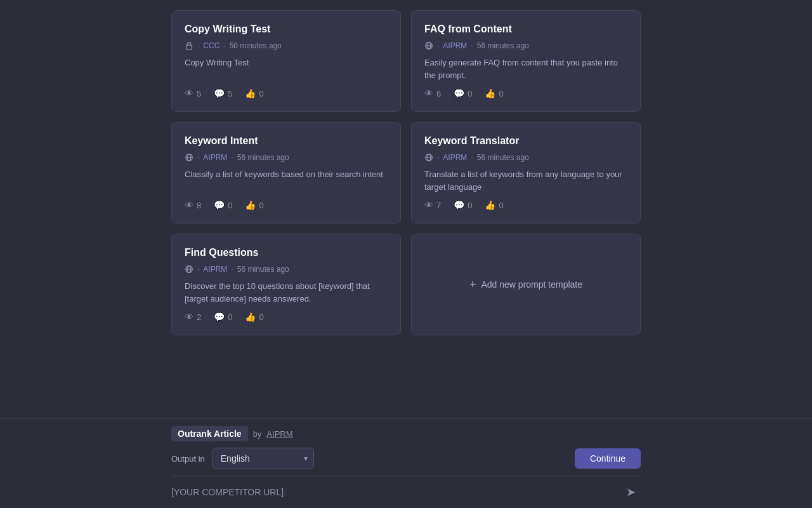 The height and width of the screenshot is (508, 812). Describe the element at coordinates (396, 492) in the screenshot. I see `competitor-url-input` at that location.